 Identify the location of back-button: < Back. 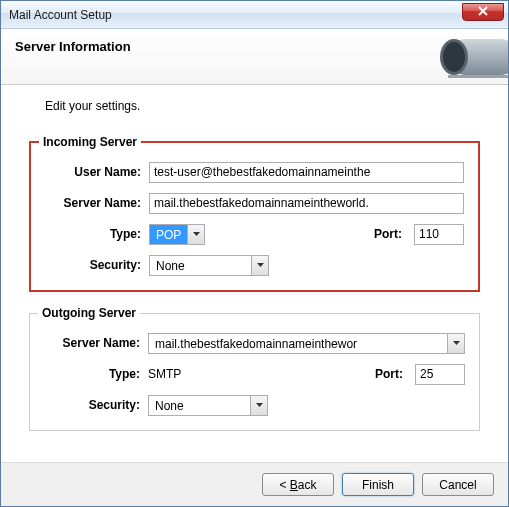
(298, 484).